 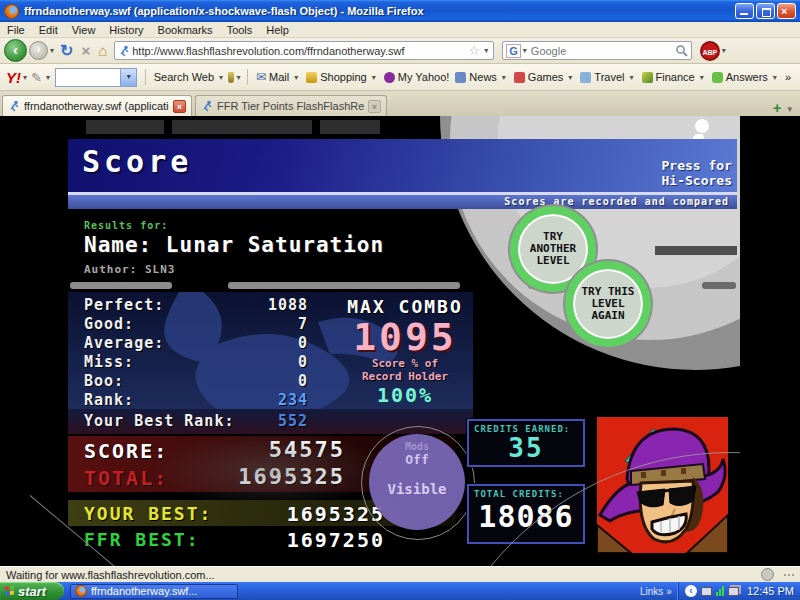 I want to click on menu-bookmarks: Bookmarks, so click(x=186, y=30).